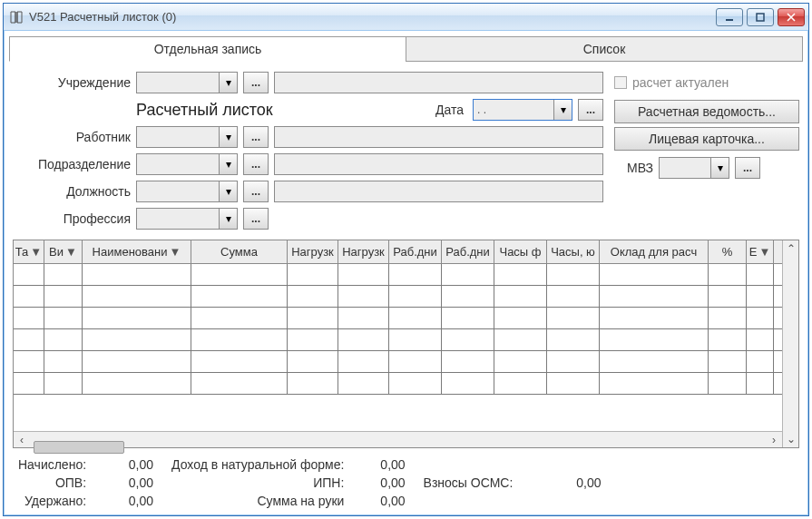 The height and width of the screenshot is (519, 812). What do you see at coordinates (641, 168) in the screenshot?
I see `label-mvz: МВЗ` at bounding box center [641, 168].